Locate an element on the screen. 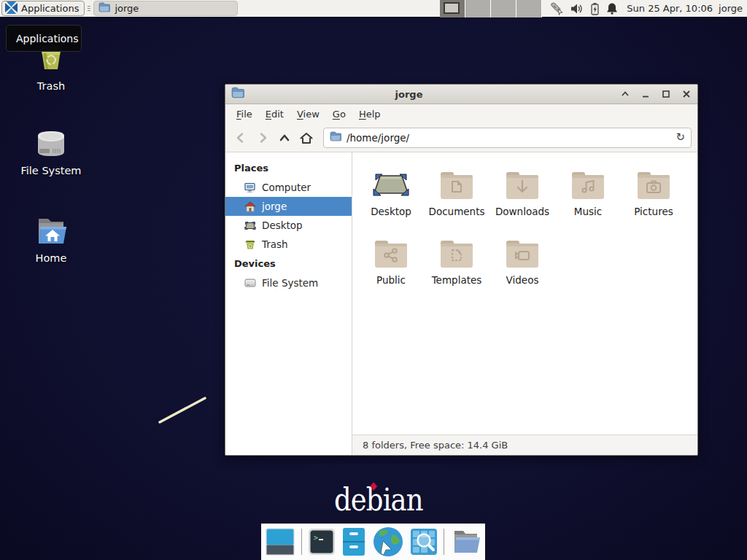  computer-icon is located at coordinates (250, 188).